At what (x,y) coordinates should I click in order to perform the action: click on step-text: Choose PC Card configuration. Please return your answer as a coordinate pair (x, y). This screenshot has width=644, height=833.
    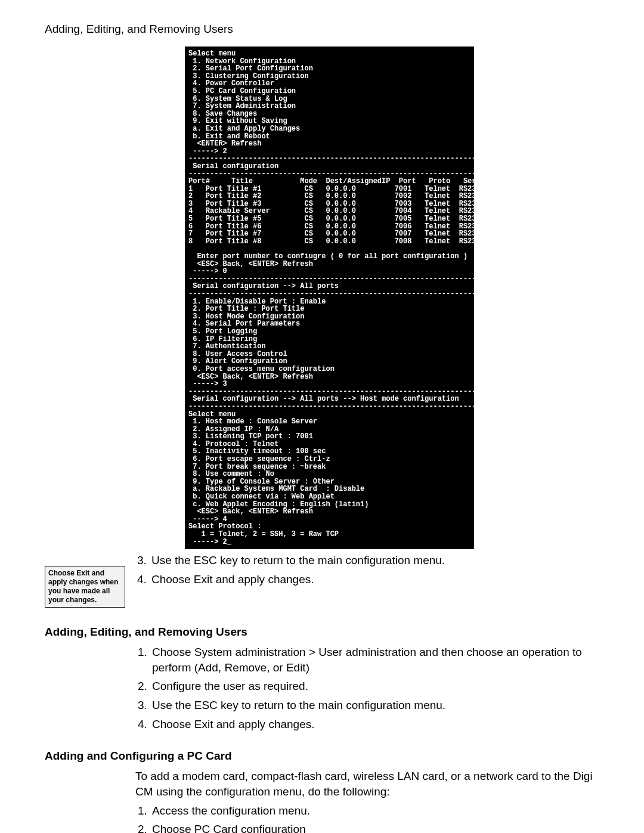
    Looking at the image, I should click on (229, 828).